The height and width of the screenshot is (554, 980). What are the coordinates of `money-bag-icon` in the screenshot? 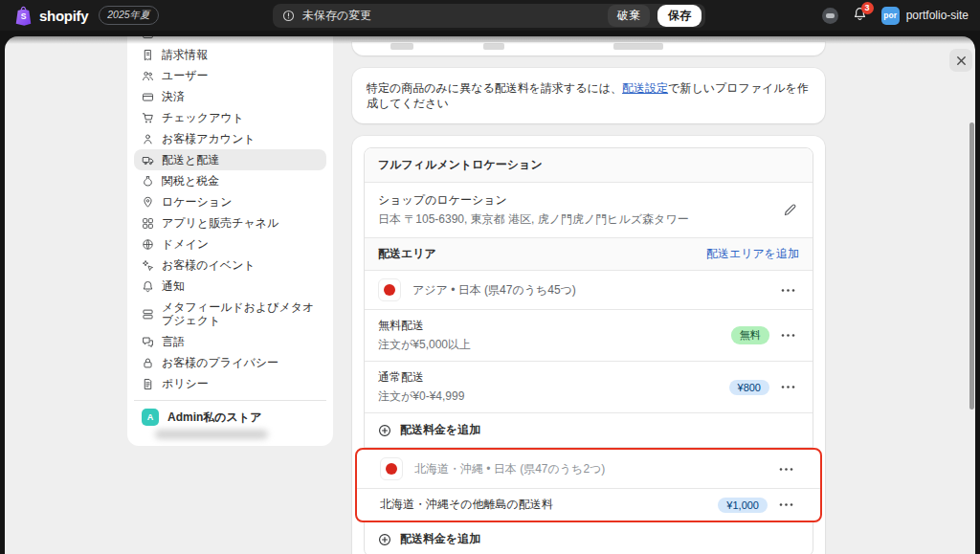 It's located at (147, 182).